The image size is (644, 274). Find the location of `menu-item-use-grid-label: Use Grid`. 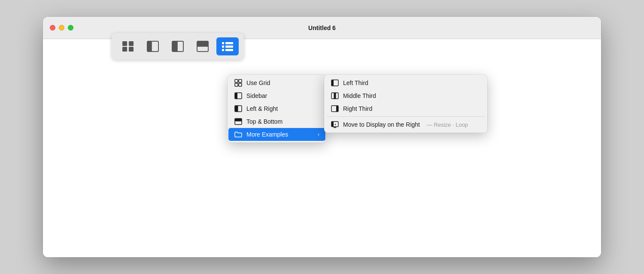

menu-item-use-grid-label: Use Grid is located at coordinates (258, 83).